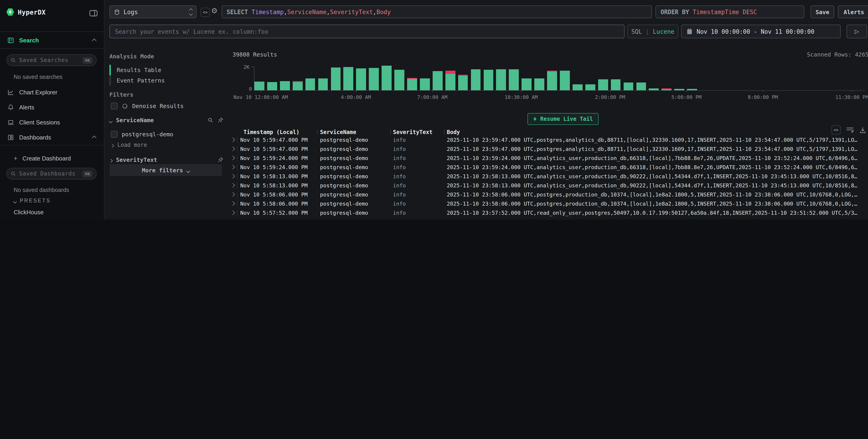 The height and width of the screenshot is (439, 868). Describe the element at coordinates (657, 185) in the screenshot. I see `cell-body: 2025-11-10 23:58:13.000 UTC,analytics_us…` at that location.